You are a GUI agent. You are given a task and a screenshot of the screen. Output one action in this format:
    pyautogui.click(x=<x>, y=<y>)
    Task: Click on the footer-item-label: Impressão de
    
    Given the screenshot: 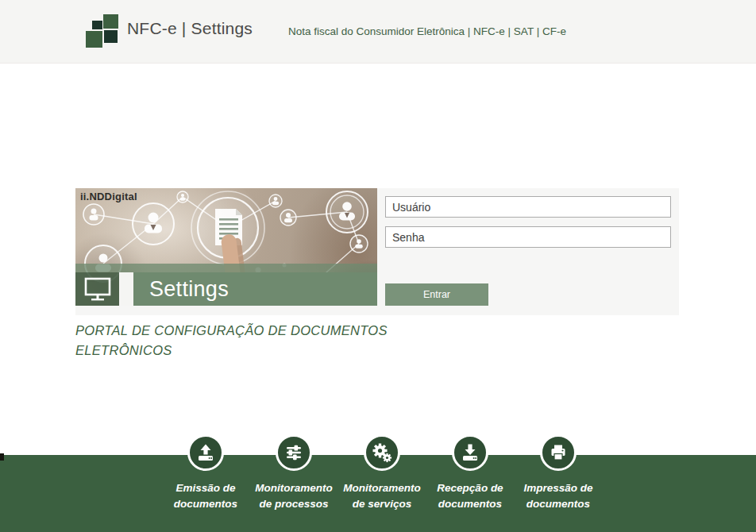 What is the action you would take?
    pyautogui.click(x=558, y=488)
    